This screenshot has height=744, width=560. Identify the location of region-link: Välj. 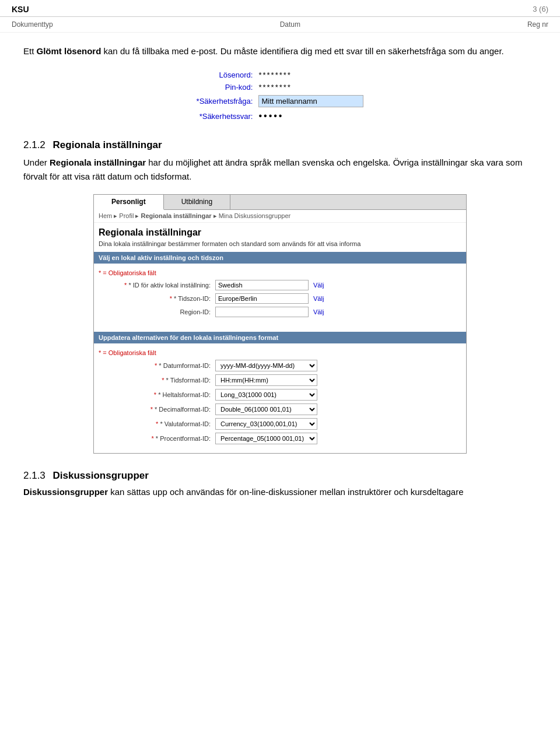
(318, 312).